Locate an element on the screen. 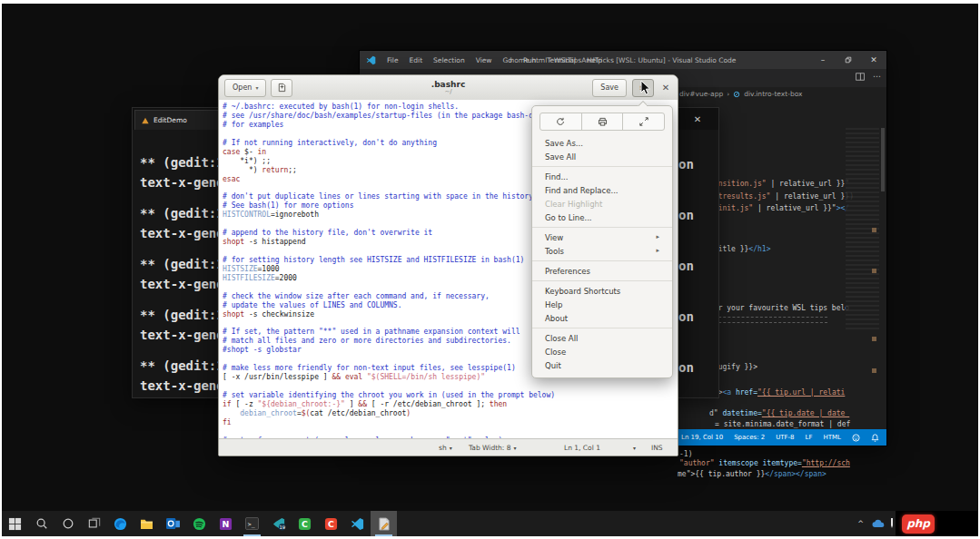 The image size is (980, 539). menu-run: Run is located at coordinates (530, 60).